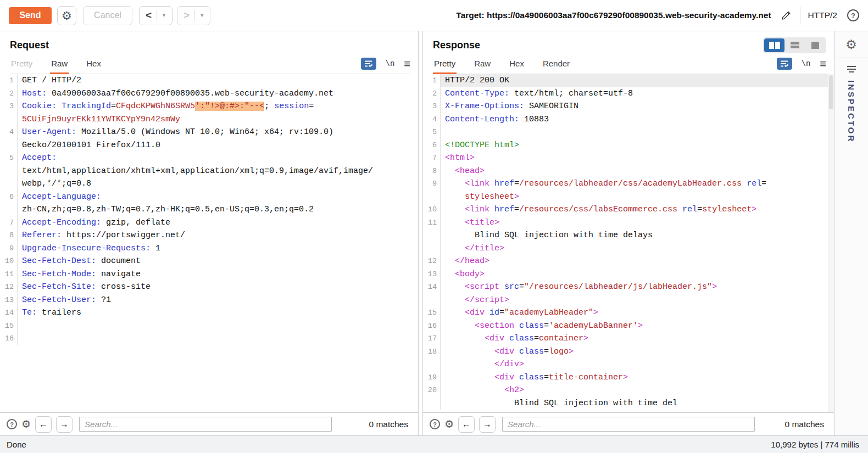 The image size is (868, 453). Describe the element at coordinates (628, 249) in the screenshot. I see `code-line: </title>` at that location.